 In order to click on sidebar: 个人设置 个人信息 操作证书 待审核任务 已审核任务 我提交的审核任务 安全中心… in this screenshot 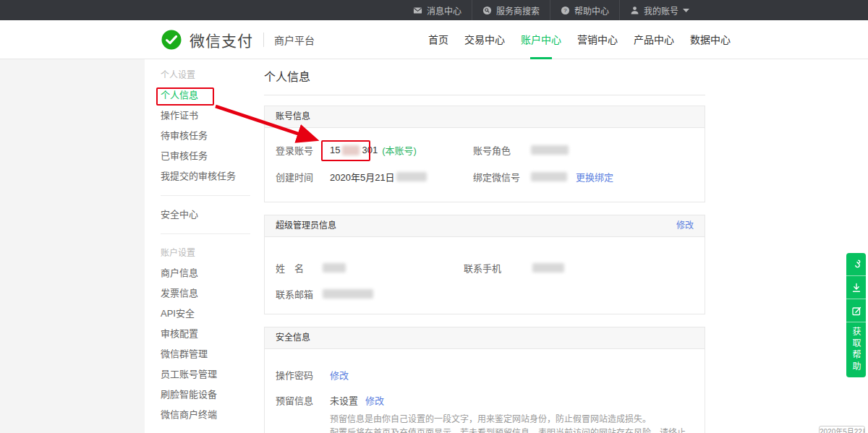, I will do `click(197, 246)`.